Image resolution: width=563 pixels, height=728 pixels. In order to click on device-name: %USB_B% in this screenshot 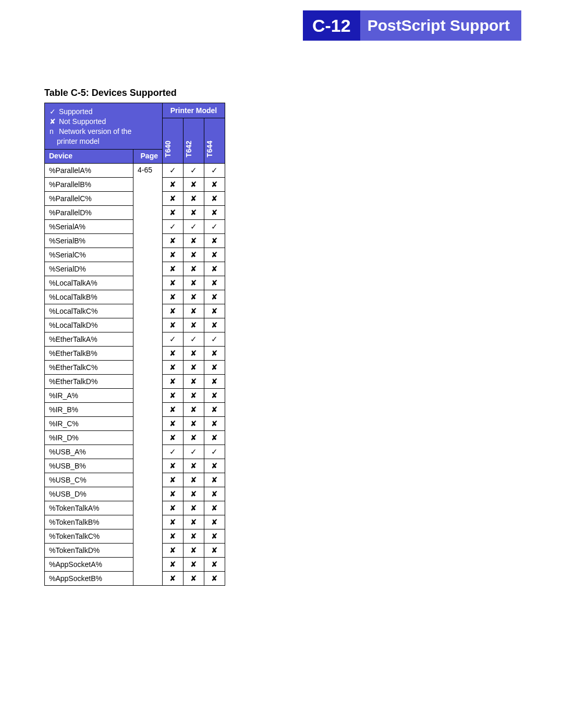, I will do `click(89, 466)`.